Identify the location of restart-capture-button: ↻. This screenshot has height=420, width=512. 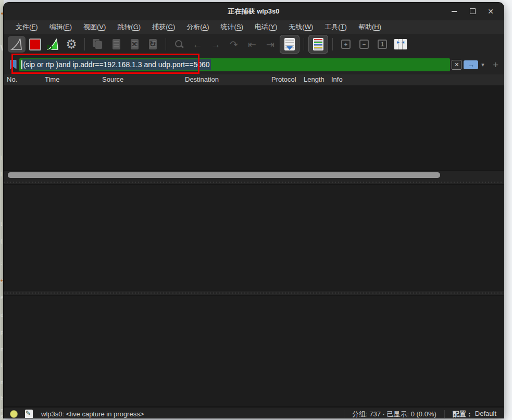
(53, 44).